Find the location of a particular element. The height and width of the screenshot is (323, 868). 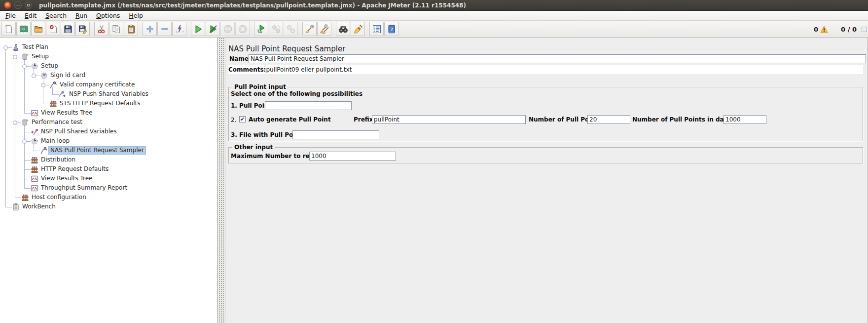

tree-node-label: NSP Push Shared Variables is located at coordinates (108, 94).